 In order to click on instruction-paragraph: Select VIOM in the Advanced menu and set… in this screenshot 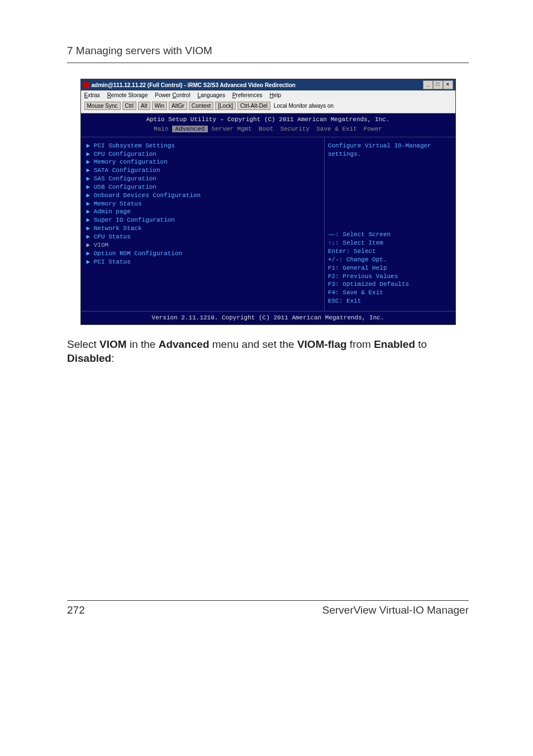, I will do `click(268, 352)`.